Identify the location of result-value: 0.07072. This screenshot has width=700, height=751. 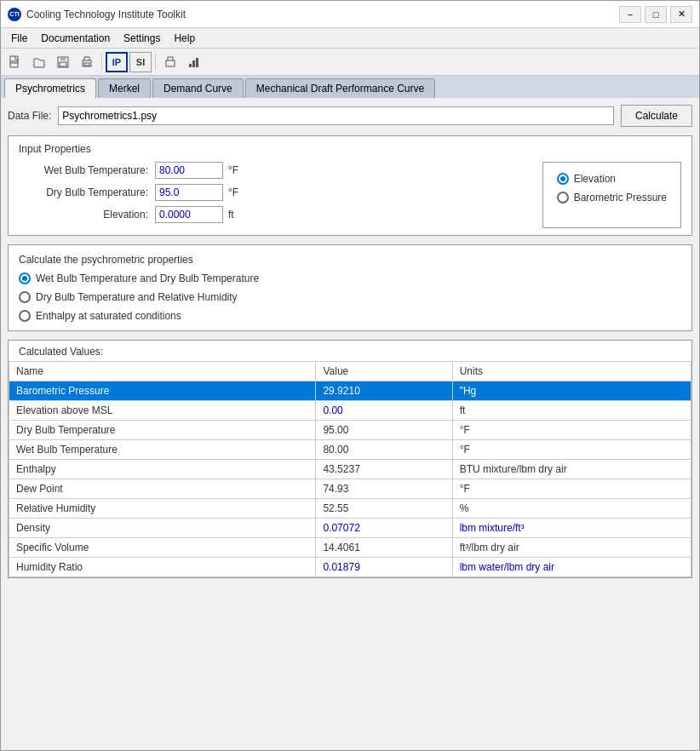
(384, 528).